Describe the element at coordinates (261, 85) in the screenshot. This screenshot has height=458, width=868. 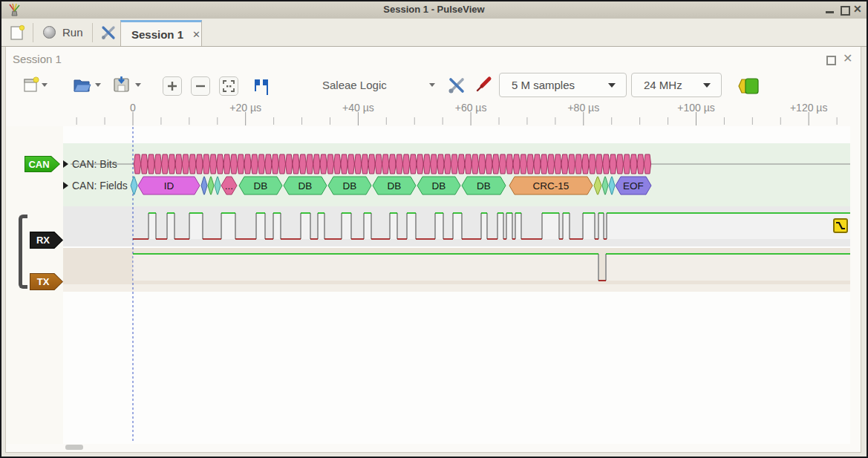
I see `zoom-to-edges-icon` at that location.